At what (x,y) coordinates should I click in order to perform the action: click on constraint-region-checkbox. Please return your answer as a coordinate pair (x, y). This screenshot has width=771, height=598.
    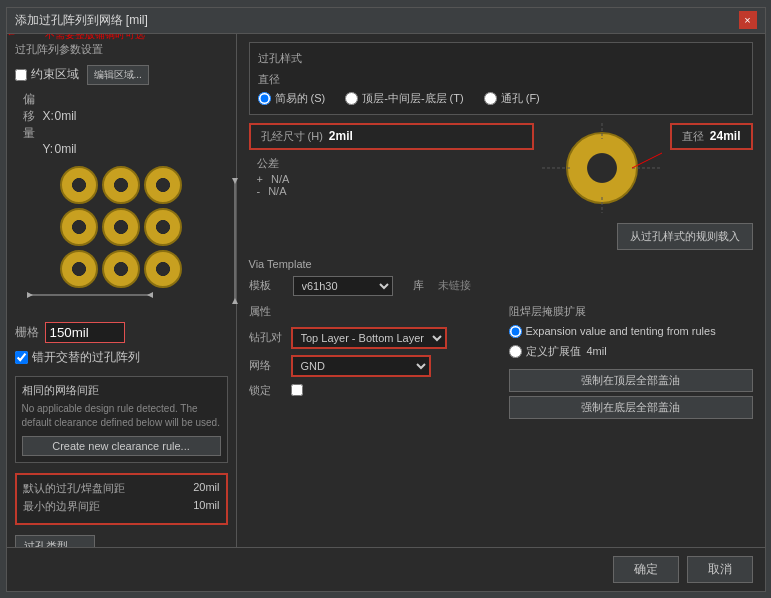
    Looking at the image, I should click on (21, 75).